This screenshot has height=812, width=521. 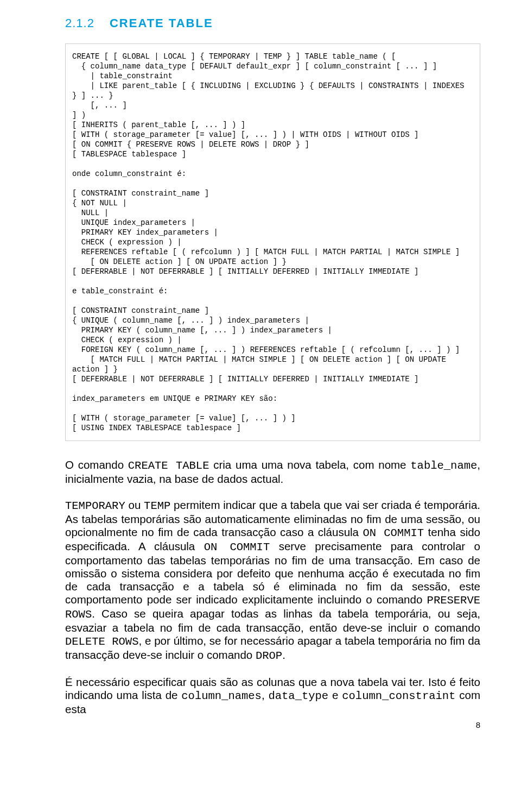 I want to click on heading-title: CREATE TABLE, so click(x=162, y=23).